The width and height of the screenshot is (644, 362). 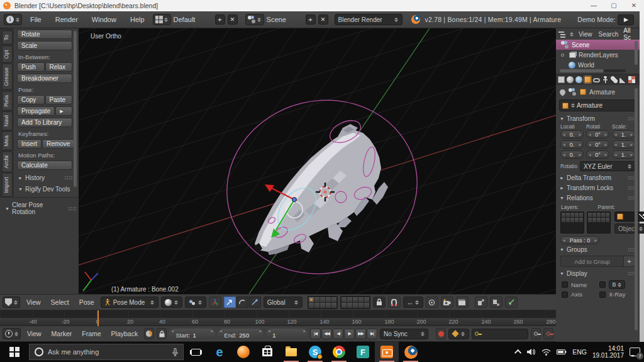 I want to click on mode-dropdown: Pose Mode, so click(x=130, y=302).